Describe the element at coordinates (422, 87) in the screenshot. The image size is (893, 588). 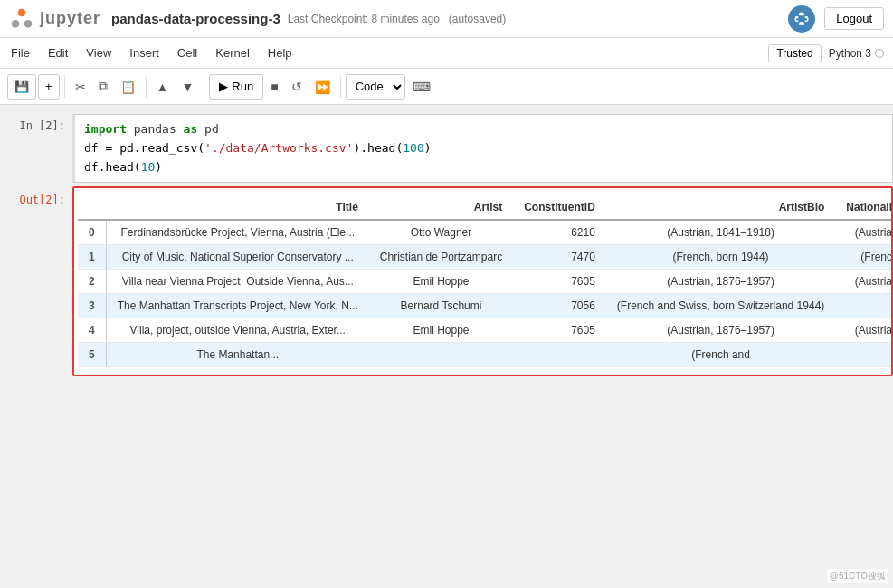
I see `keyboard-shortcut-button: ⌨` at that location.